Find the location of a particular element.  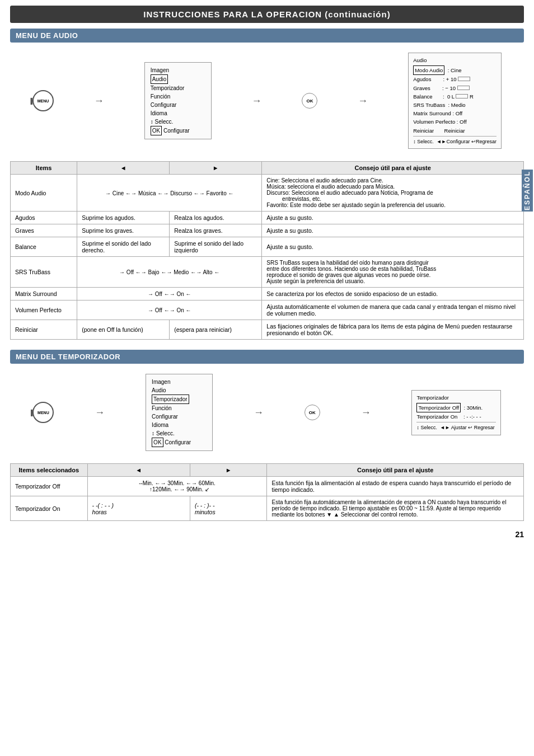

table-row: Modo Audio → Cine ←→ Música ←→ Discurso … is located at coordinates (268, 193).